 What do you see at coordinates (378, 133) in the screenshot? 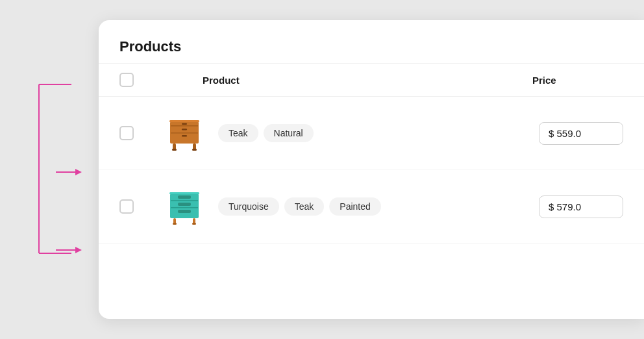
I see `row1-tags: Teak Natural` at bounding box center [378, 133].